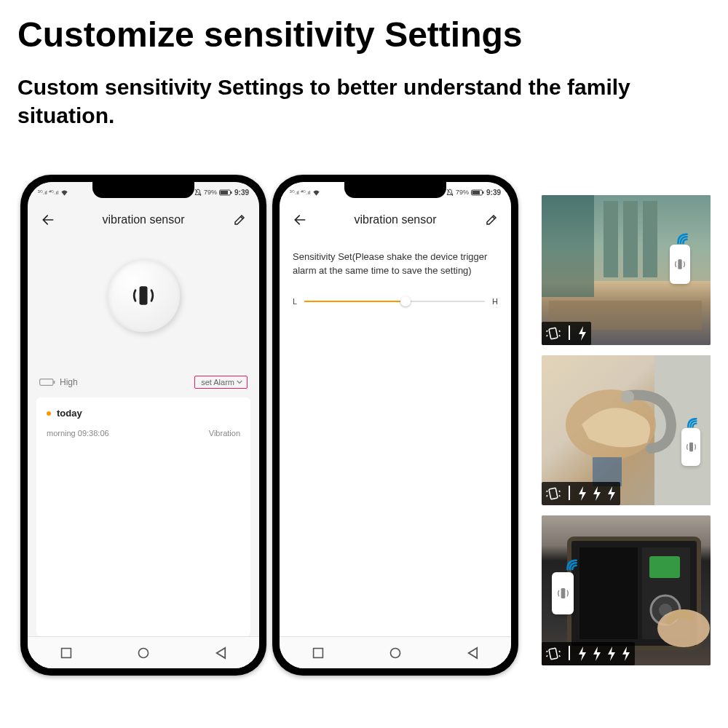 The width and height of the screenshot is (728, 728). Describe the element at coordinates (395, 301) in the screenshot. I see `sensitivity-slider` at that location.